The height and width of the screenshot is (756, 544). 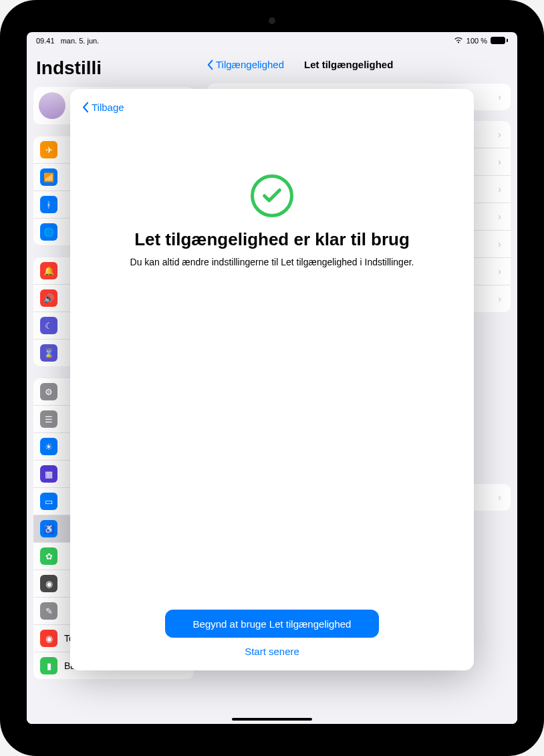 What do you see at coordinates (49, 298) in the screenshot?
I see `sounds-icon: 🔊` at bounding box center [49, 298].